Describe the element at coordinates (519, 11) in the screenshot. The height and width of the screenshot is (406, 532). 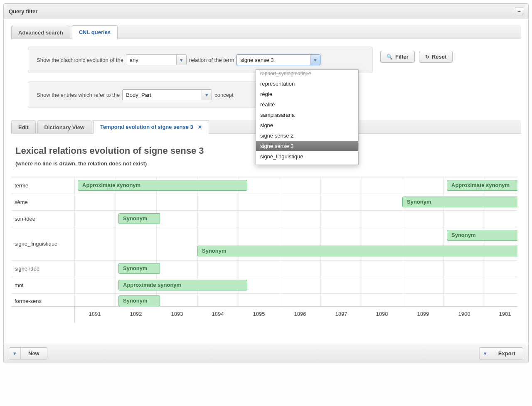
I see `collapse-button: −` at that location.